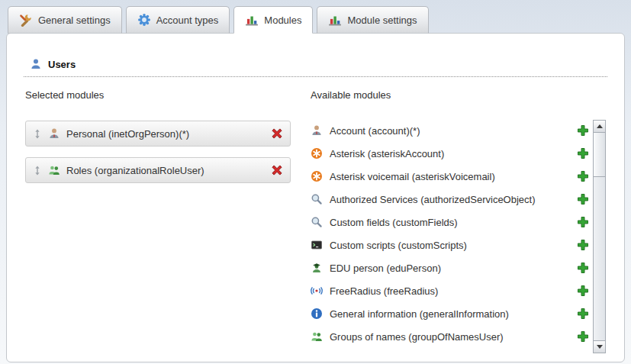 The image size is (631, 364). I want to click on available-module-label: FreeRadius (freeRadius), so click(384, 292).